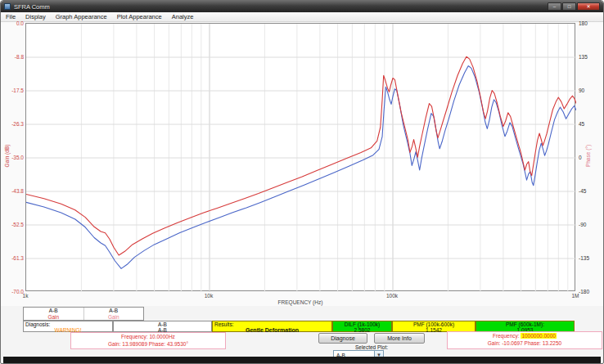  What do you see at coordinates (302, 17) in the screenshot?
I see `menu-bar: File Display Graph Appearance Plot Appea…` at bounding box center [302, 17].